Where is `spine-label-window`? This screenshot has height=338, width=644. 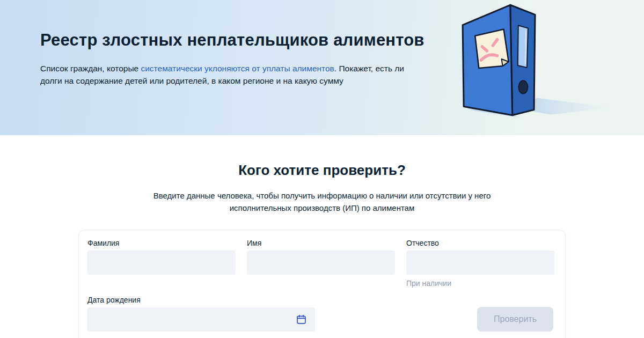 spine-label-window is located at coordinates (523, 47).